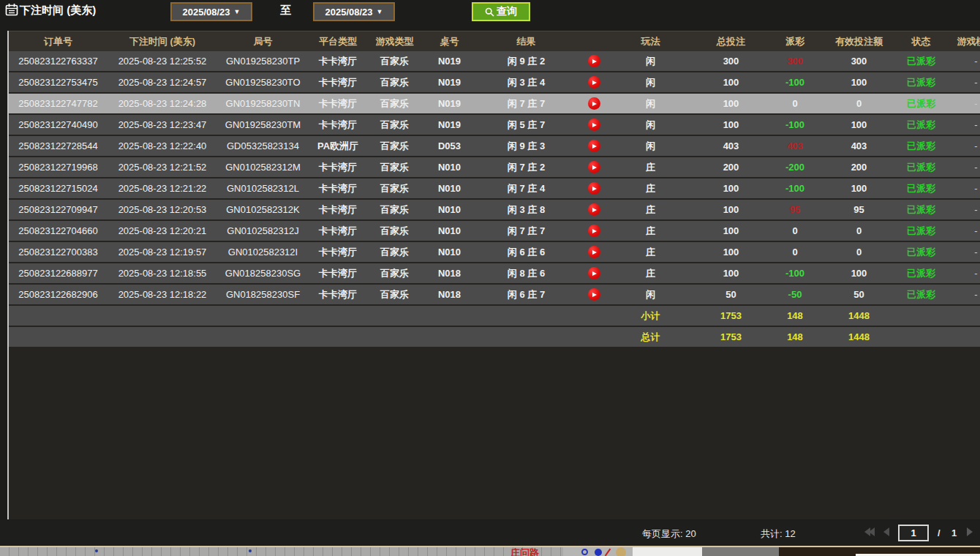  I want to click on date-from-select: 2025/08/23 ▼, so click(211, 12).